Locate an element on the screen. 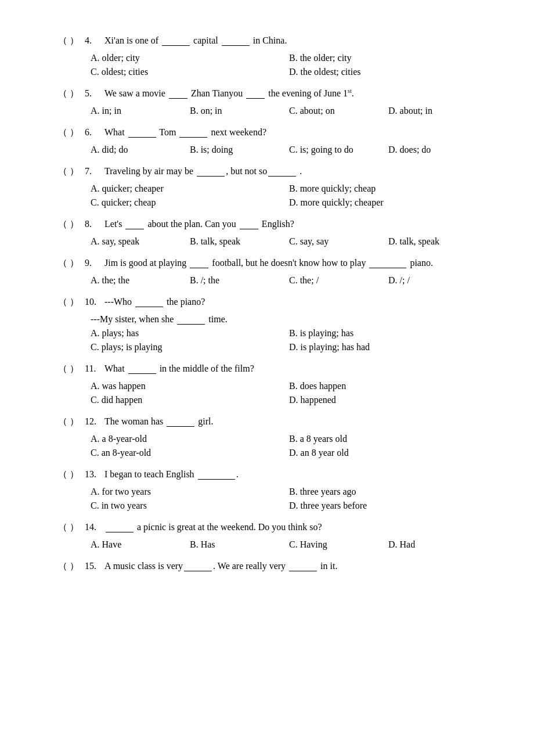 The image size is (534, 756). question-7: （ ） 7. Traveling by air may be , but not… is located at coordinates (273, 187).